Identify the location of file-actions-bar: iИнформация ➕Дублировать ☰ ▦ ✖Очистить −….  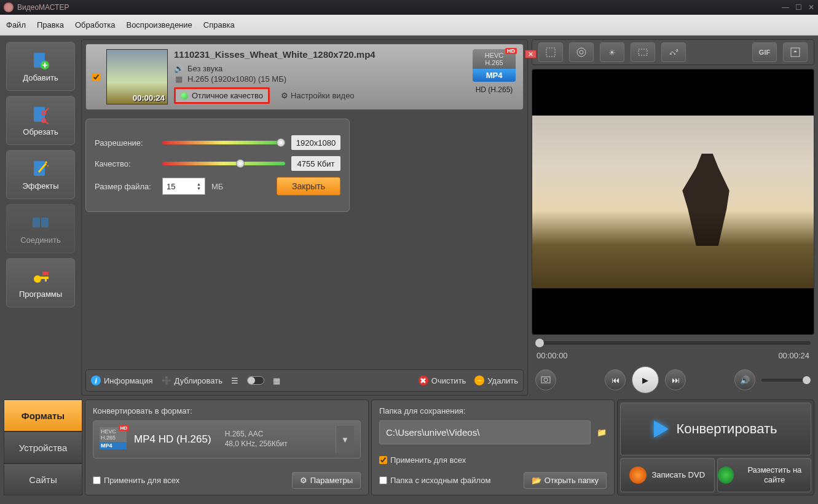
(305, 380).